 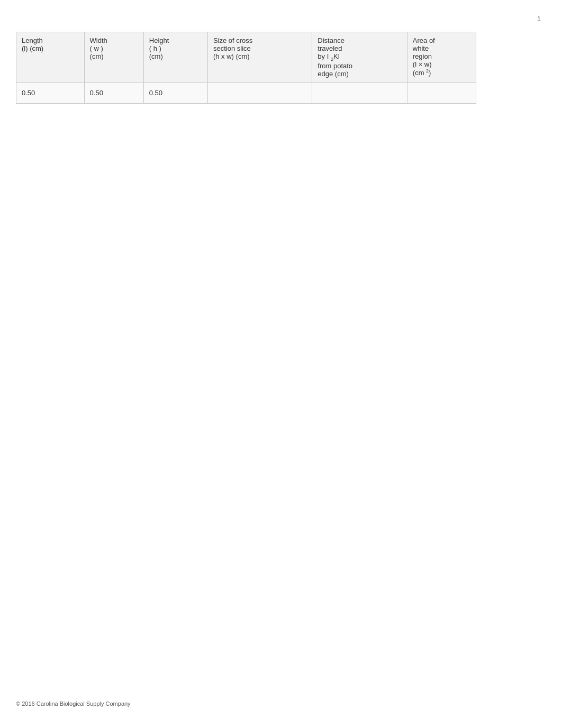 What do you see at coordinates (73, 704) in the screenshot?
I see `footer-text: © 2016 Carolina Biological Supply Compan…` at bounding box center [73, 704].